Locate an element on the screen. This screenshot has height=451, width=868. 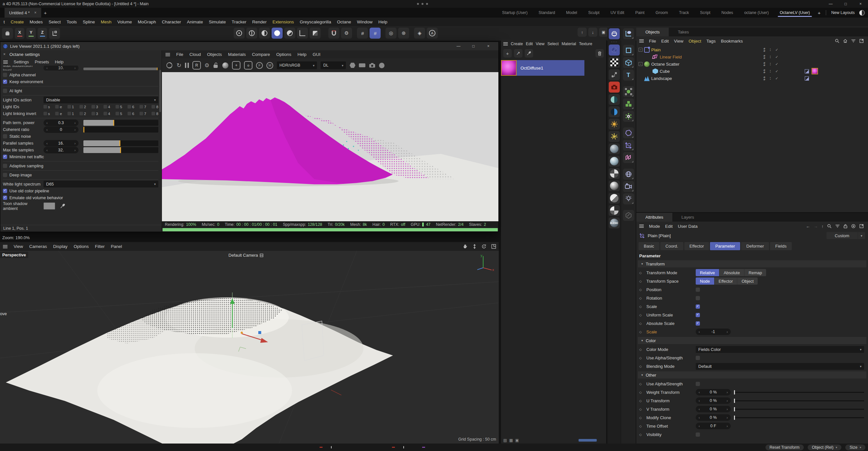
material-menu-item: Texture is located at coordinates (586, 44).